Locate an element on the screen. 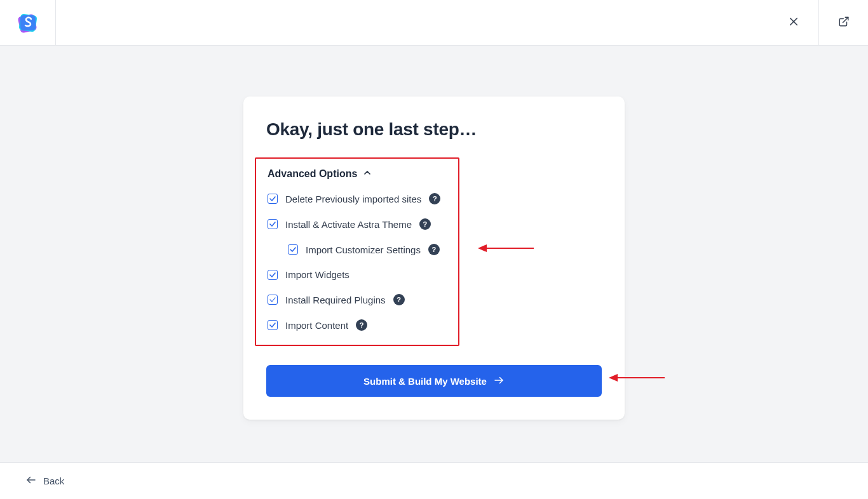 The image size is (868, 499). advanced-options-toggle: Advanced Options is located at coordinates (357, 174).